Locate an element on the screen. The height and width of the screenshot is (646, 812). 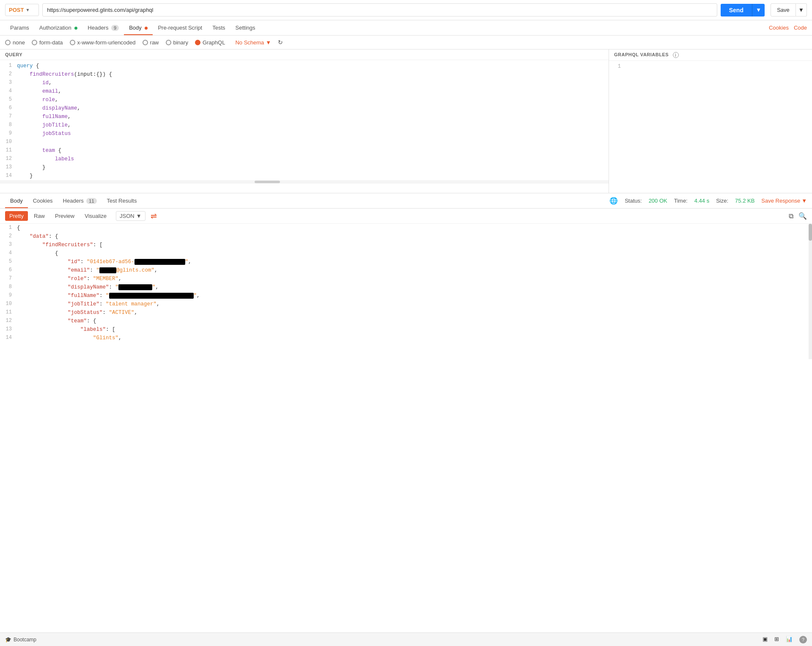
code-line: 5 role, is located at coordinates (304, 100).